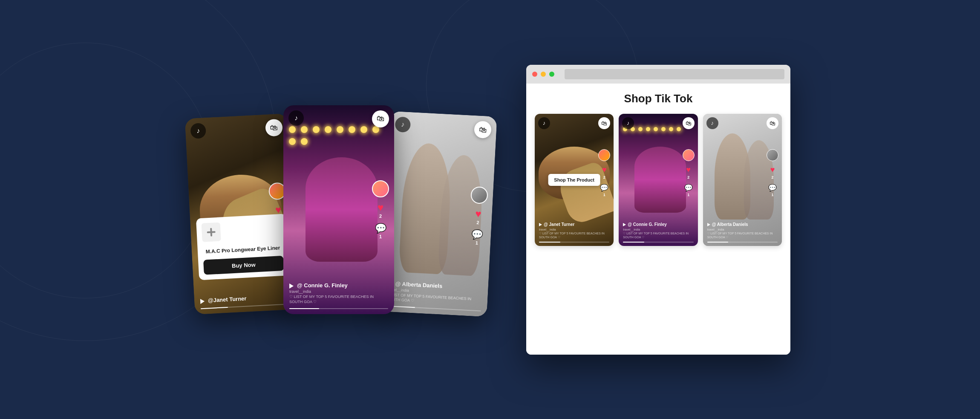 The image size is (980, 419). What do you see at coordinates (659, 129) in the screenshot?
I see `mini-lights-row` at bounding box center [659, 129].